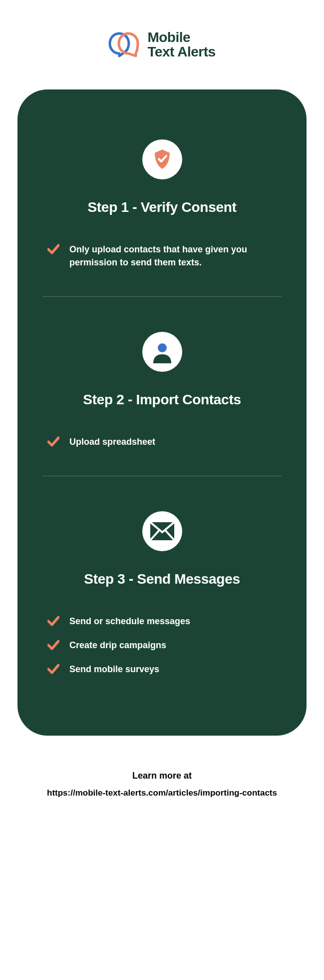  I want to click on list-item: Send or schedule messages, so click(162, 621).